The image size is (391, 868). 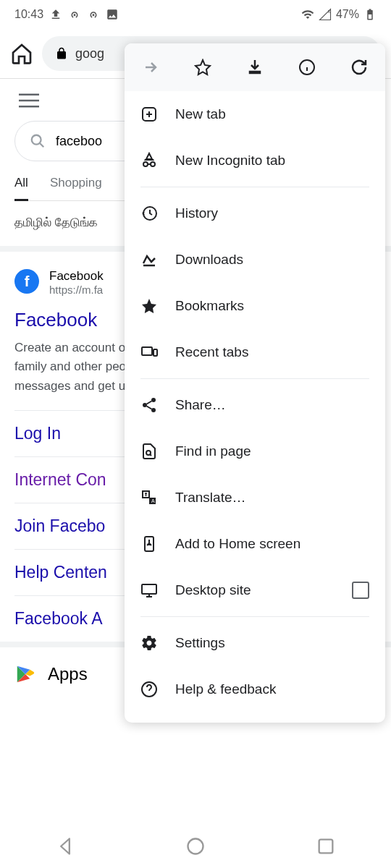 What do you see at coordinates (149, 306) in the screenshot?
I see `bookmarks-icon` at bounding box center [149, 306].